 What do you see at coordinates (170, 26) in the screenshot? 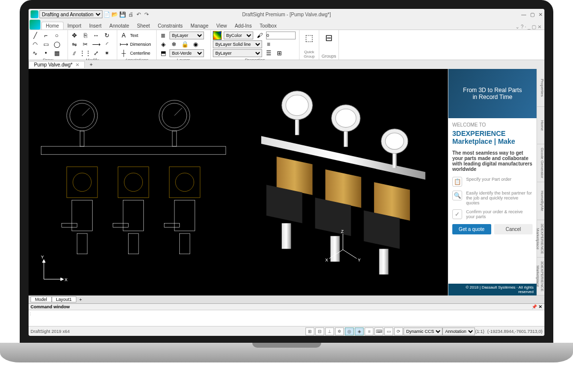
I see `tab-constraints: Constraints` at bounding box center [170, 26].